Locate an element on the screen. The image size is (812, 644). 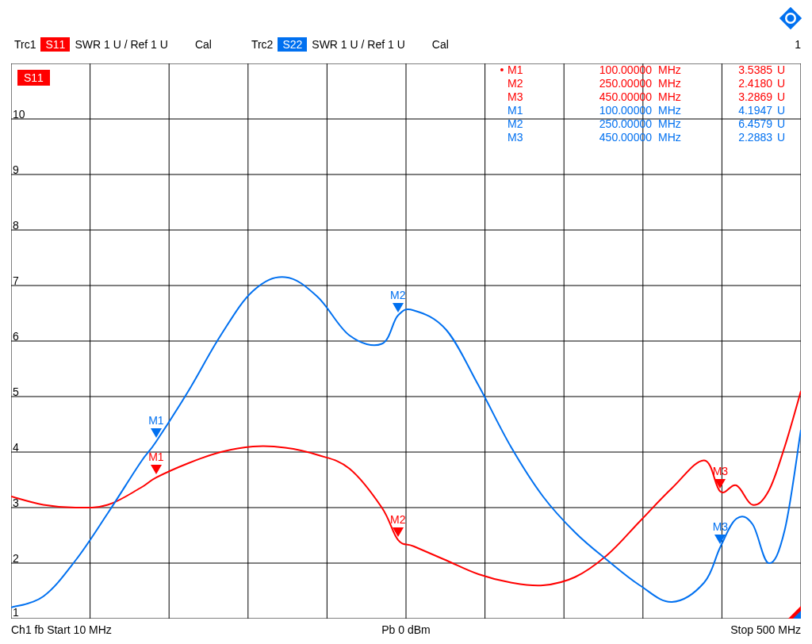
s22-chip: S22 is located at coordinates (292, 44).